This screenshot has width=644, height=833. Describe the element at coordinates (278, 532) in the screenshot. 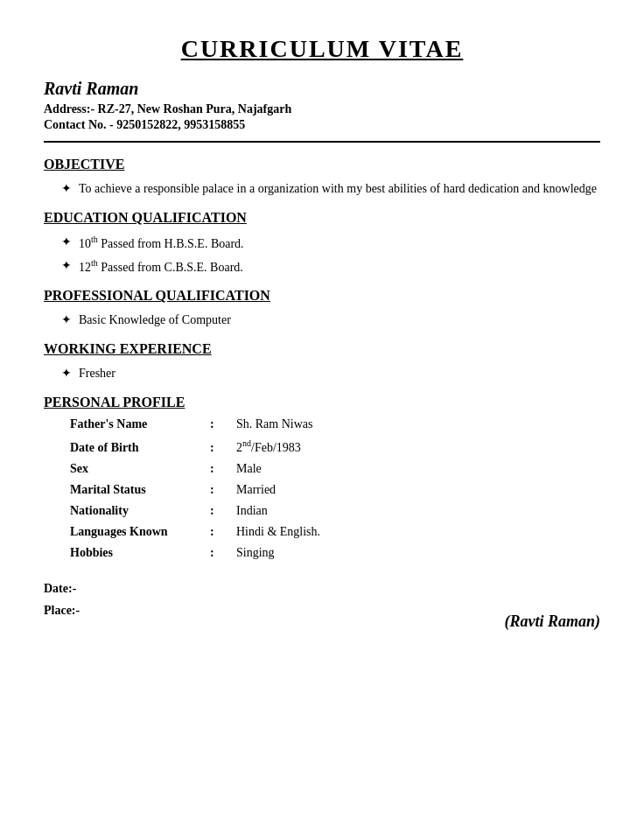

I see `profile-value-languages: Hindi & English.` at that location.